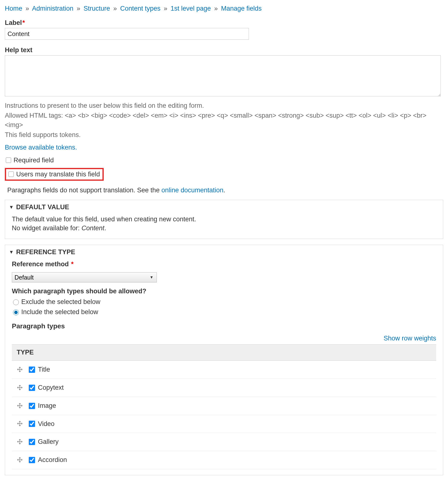 This screenshot has width=448, height=490. Describe the element at coordinates (223, 76) in the screenshot. I see `help-text-textarea` at that location.